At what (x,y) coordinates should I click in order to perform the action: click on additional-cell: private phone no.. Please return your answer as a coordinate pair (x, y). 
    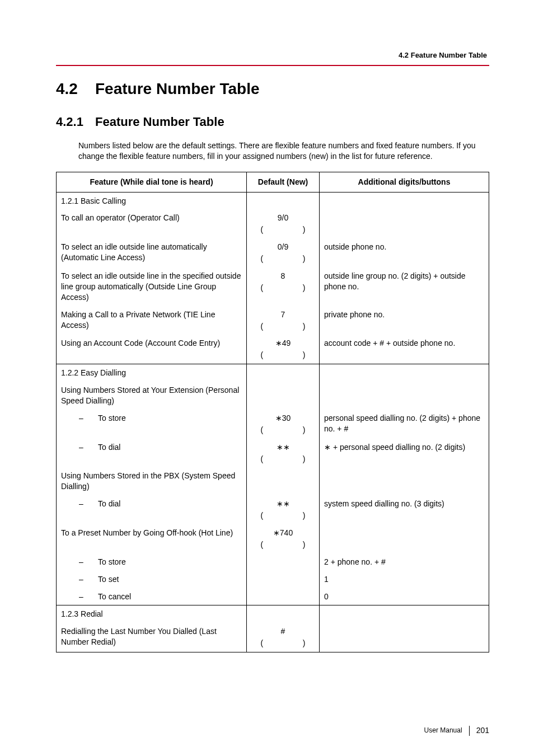
    Looking at the image, I should click on (404, 321).